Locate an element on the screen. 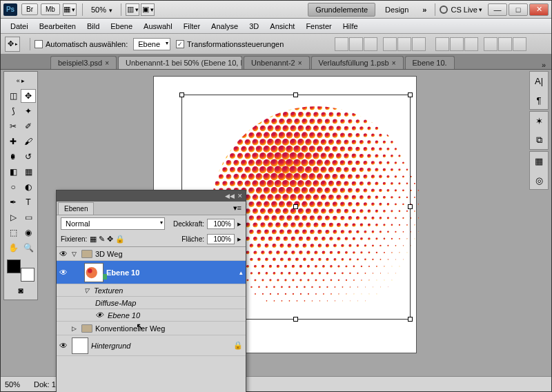 The width and height of the screenshot is (552, 392). 3d-camera-tool: ◉ is located at coordinates (28, 233).